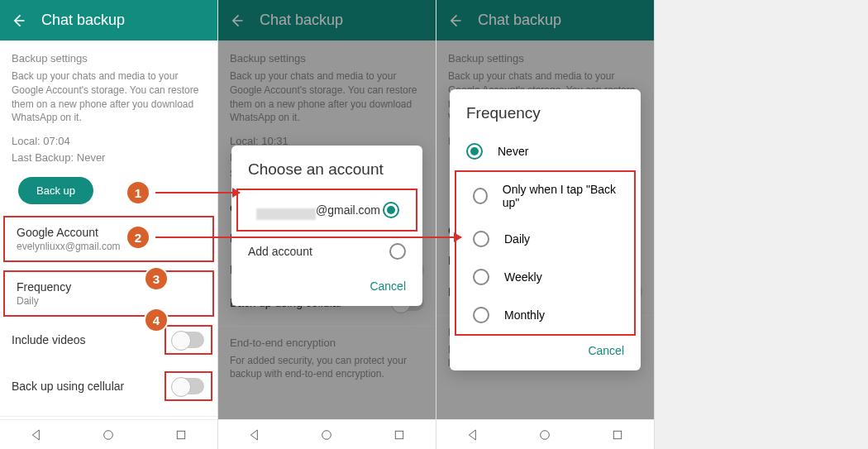 The height and width of the screenshot is (449, 868). I want to click on freq-tap: Only when I tap "Back up", so click(546, 196).